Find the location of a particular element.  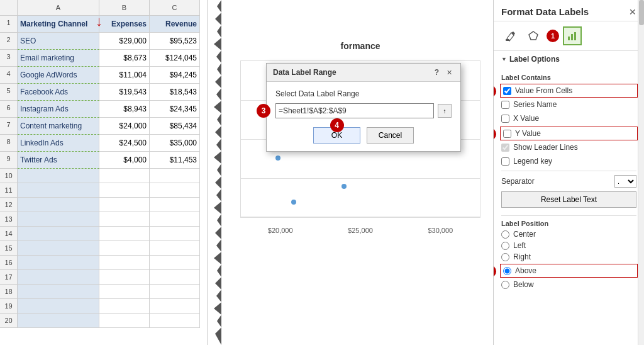

spreadsheet-row-6: 6Instagram Ads$8,943$24,345 is located at coordinates (103, 110).